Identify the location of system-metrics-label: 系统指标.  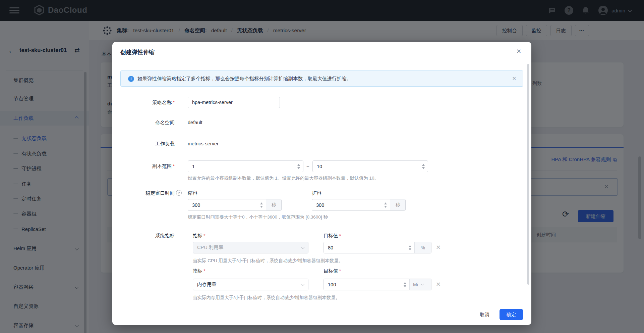
(148, 236).